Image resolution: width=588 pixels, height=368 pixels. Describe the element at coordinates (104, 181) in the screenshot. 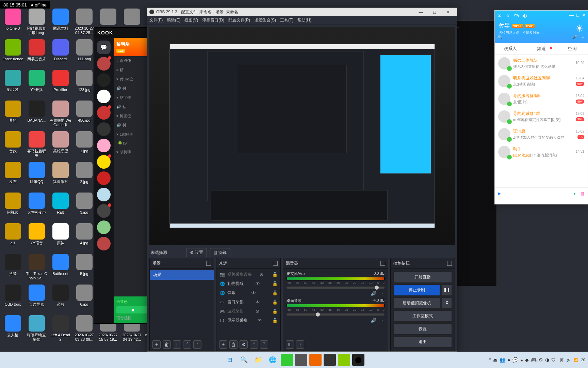

I see `kook-server-list: 💬` at that location.